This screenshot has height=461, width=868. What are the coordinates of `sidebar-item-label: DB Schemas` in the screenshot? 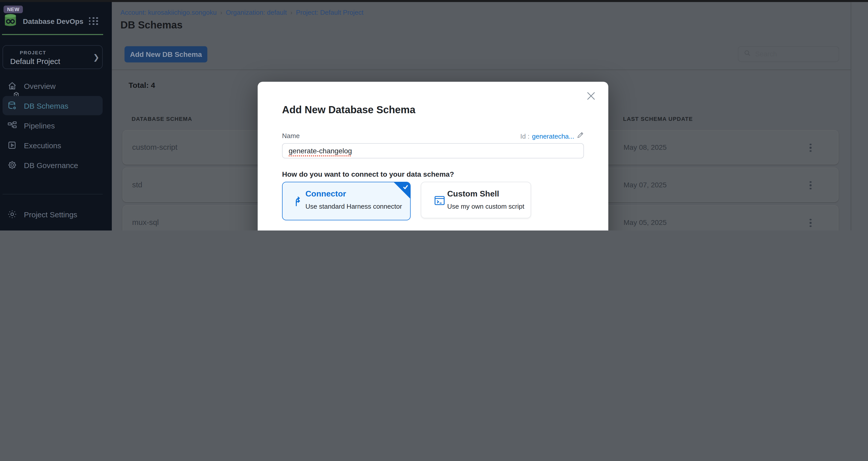 It's located at (46, 106).